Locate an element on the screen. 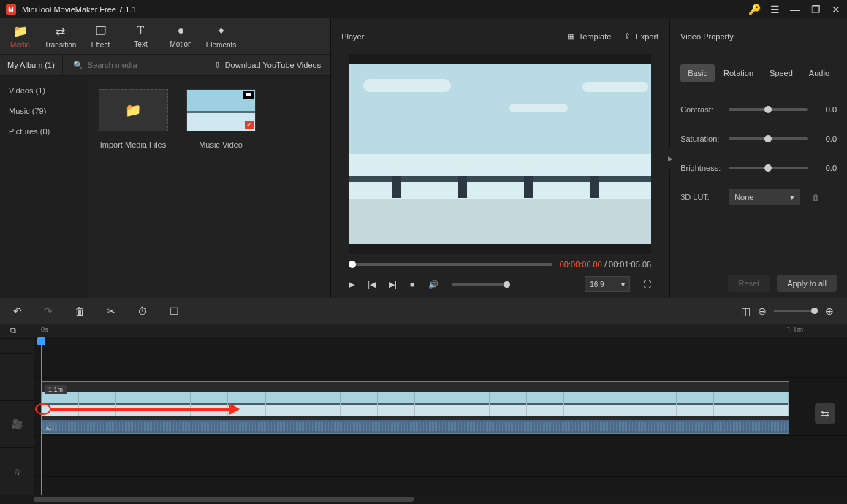  property-tabs: Basic Rotation Speed Audio is located at coordinates (759, 68).